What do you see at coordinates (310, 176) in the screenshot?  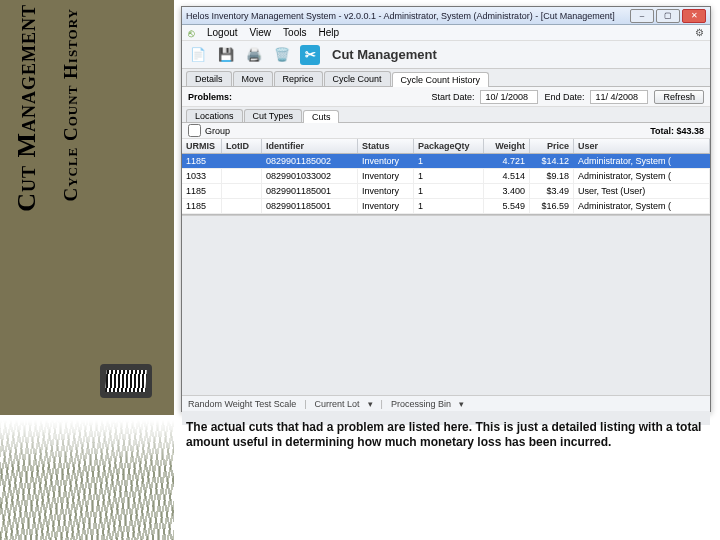 I see `cell: 0829901033002` at bounding box center [310, 176].